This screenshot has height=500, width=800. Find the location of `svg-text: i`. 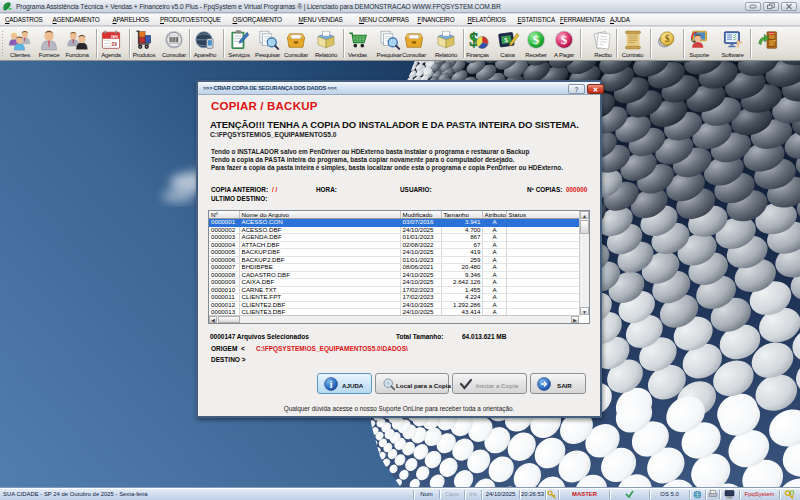

svg-text: i is located at coordinates (332, 385).